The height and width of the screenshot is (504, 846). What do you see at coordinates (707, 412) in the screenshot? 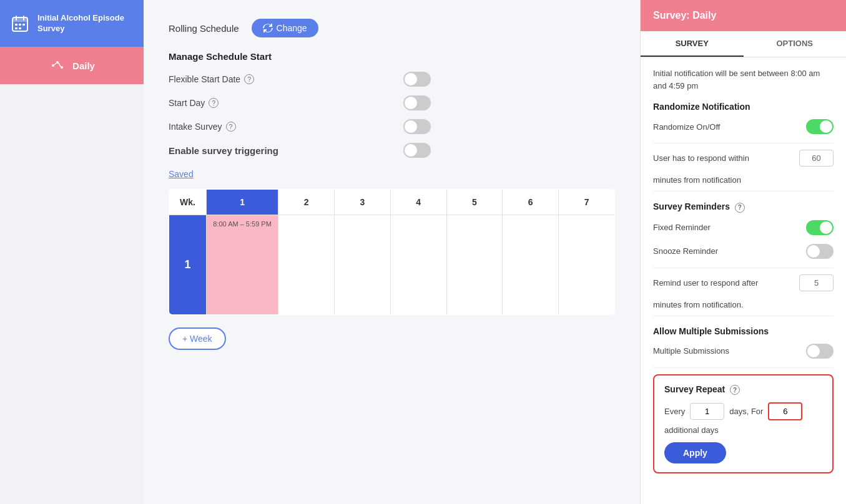
I see `days-every-input` at bounding box center [707, 412].